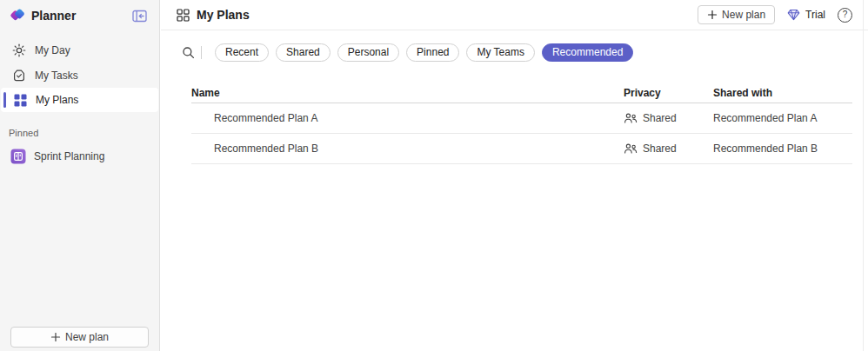 Image resolution: width=868 pixels, height=351 pixels. I want to click on filter-chip-recommended: Recommended, so click(588, 52).